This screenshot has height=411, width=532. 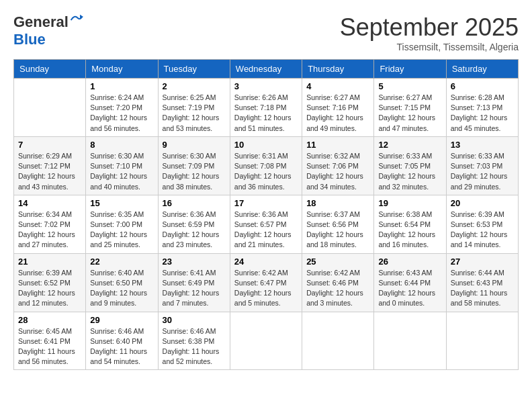 What do you see at coordinates (50, 289) in the screenshot?
I see `day-info: Sunrise: 6:39 AMSunset: 6:52 PMDaylight:…` at bounding box center [50, 289].